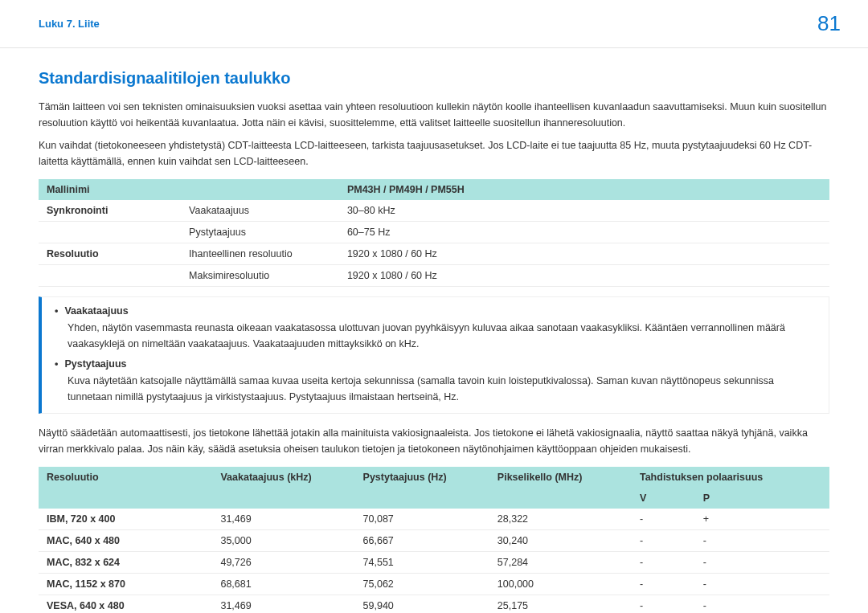  Describe the element at coordinates (423, 519) in the screenshot. I see `res-cell: 70,087` at that location.